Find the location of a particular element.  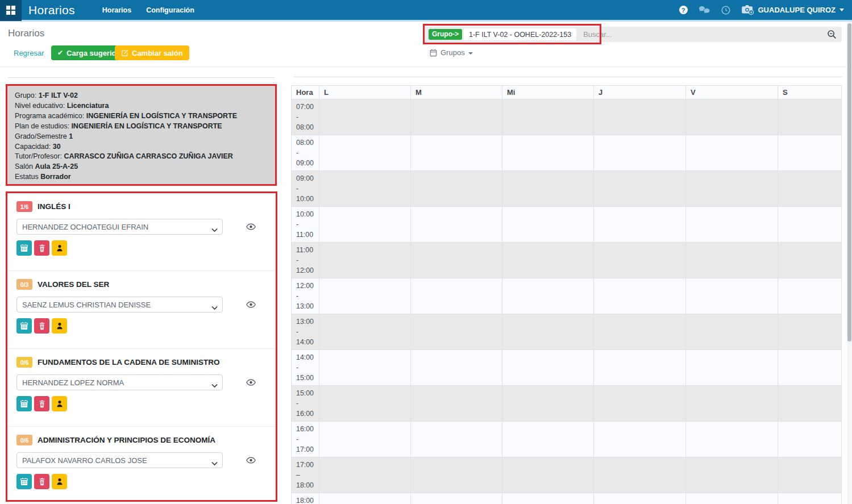

teacher-select: PALAFOX NAVARRO CARLOS JOSE is located at coordinates (119, 460).